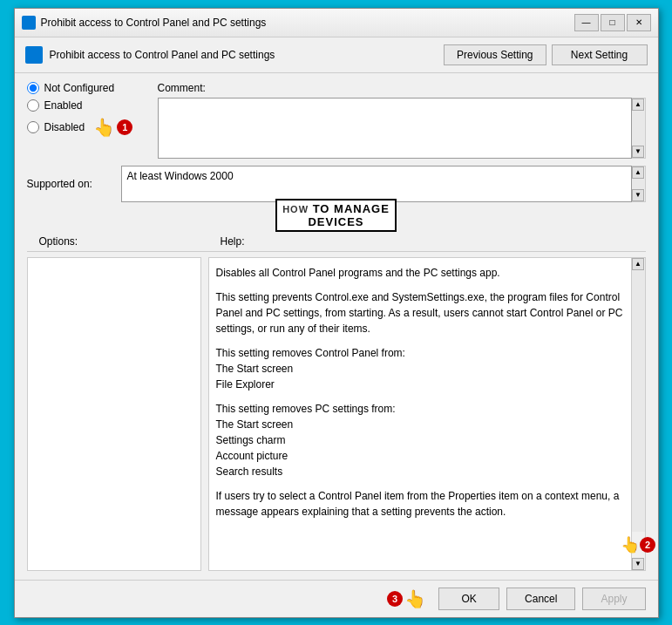 Image resolution: width=672 pixels, height=625 pixels. What do you see at coordinates (495, 55) in the screenshot?
I see `previous-setting-button: Previous Setting` at bounding box center [495, 55].